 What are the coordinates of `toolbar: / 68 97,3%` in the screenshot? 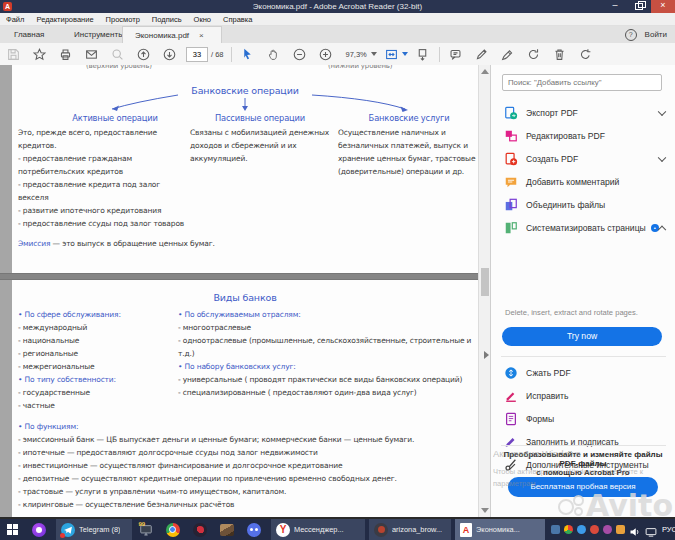 It's located at (338, 54).